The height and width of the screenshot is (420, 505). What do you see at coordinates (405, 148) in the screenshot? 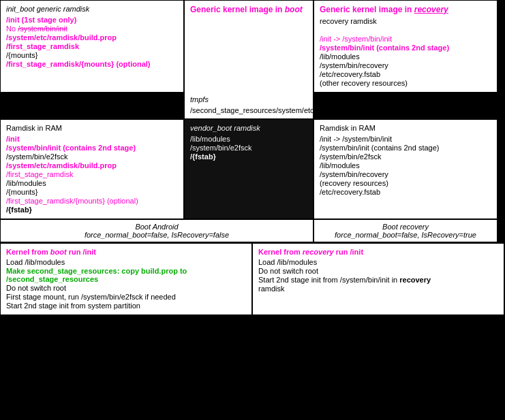
I see `rr-init-2nd: /system/bin/init (contains 2nd stage)` at bounding box center [405, 148].